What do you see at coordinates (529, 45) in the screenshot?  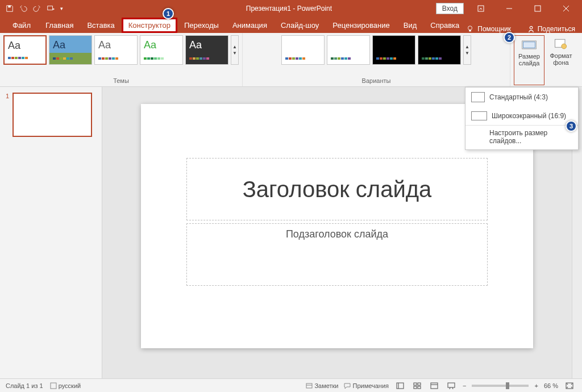 I see `slide-size-icon` at bounding box center [529, 45].